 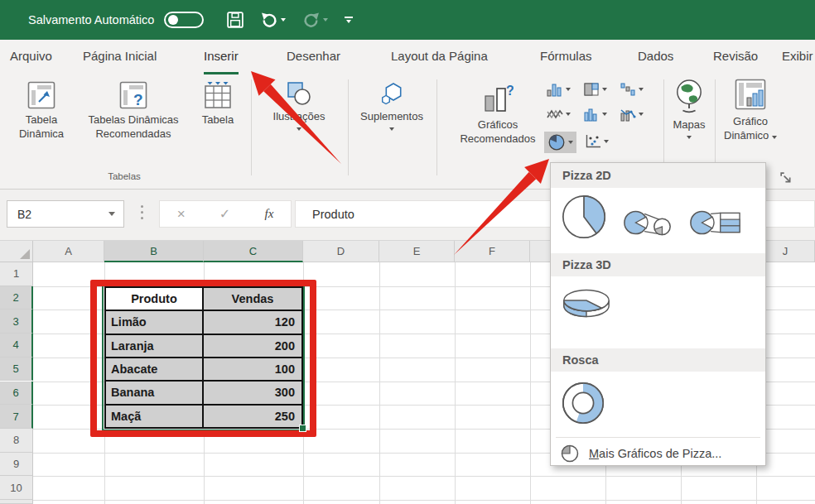 I want to click on row-header-6: 6, so click(x=17, y=394).